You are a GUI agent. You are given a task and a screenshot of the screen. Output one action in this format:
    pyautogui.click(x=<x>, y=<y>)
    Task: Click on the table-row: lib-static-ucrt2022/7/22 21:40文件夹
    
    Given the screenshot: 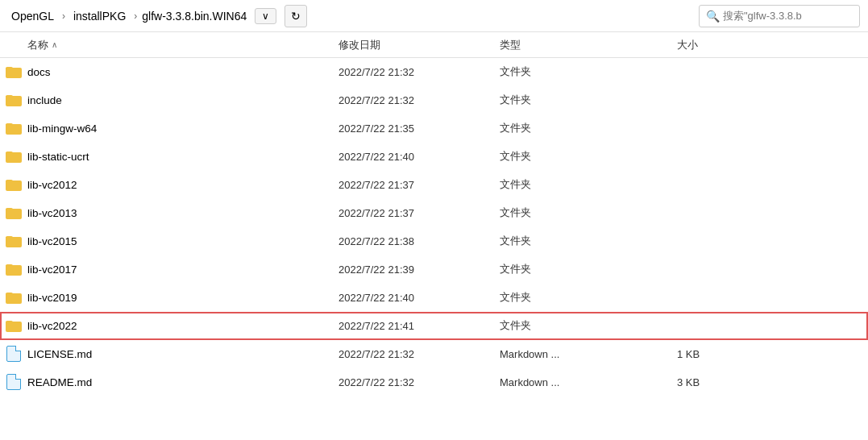 What is the action you would take?
    pyautogui.click(x=434, y=156)
    